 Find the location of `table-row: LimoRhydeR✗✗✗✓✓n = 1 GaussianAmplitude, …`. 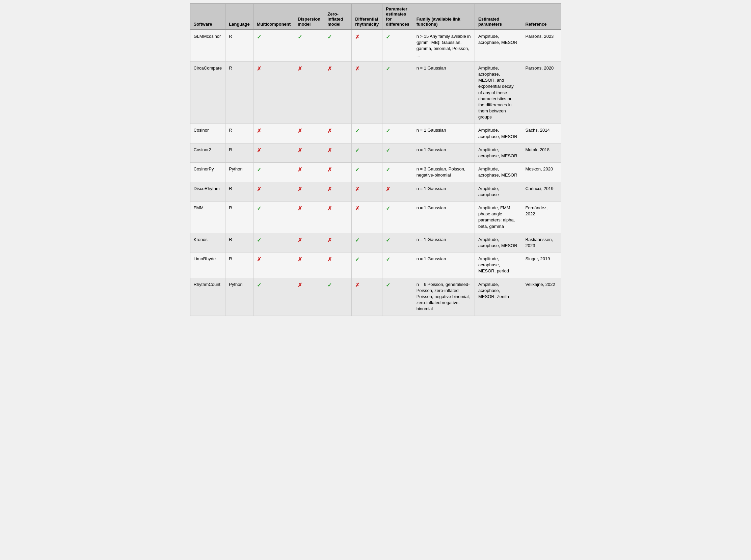

table-row: LimoRhydeR✗✗✗✓✓n = 1 GaussianAmplitude, … is located at coordinates (376, 265).